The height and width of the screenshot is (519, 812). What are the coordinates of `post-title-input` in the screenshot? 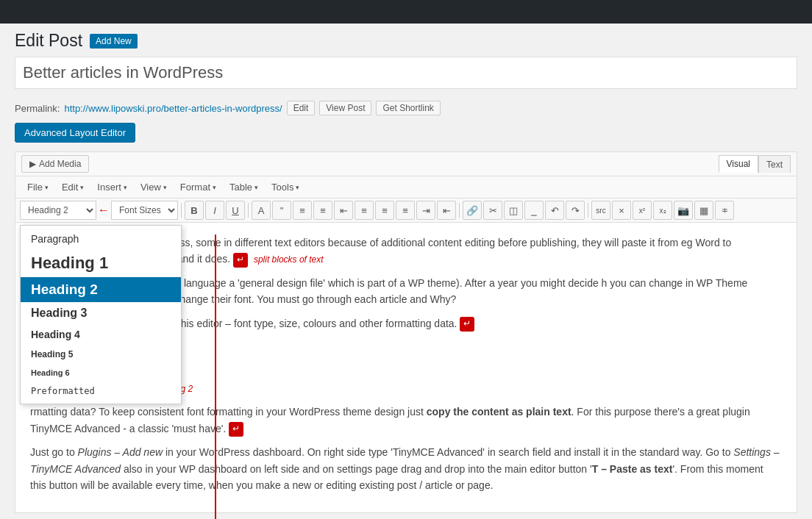 It's located at (406, 73).